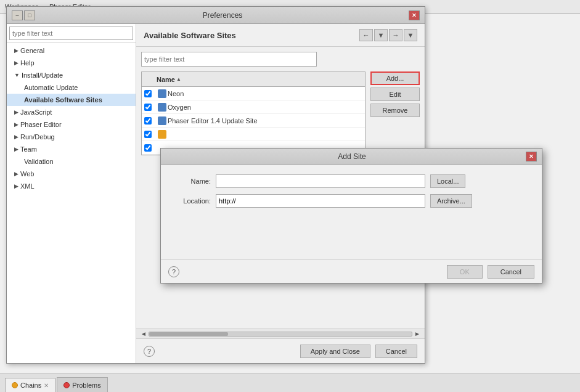 The height and width of the screenshot is (392, 580). I want to click on validation-label: Validation, so click(39, 161).